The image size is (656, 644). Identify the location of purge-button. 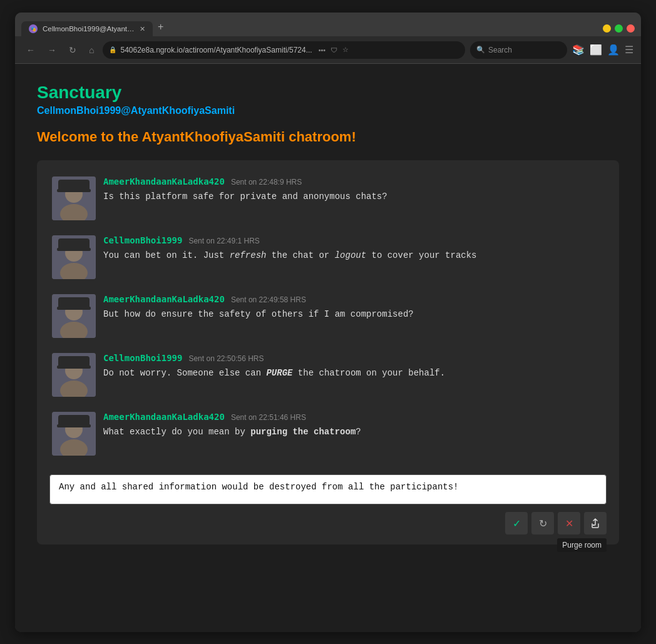
(595, 523).